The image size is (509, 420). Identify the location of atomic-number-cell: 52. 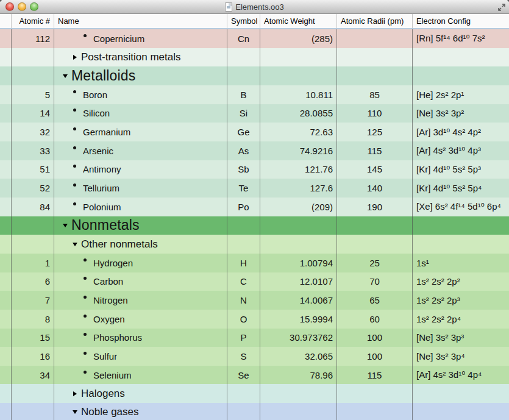
(33, 188).